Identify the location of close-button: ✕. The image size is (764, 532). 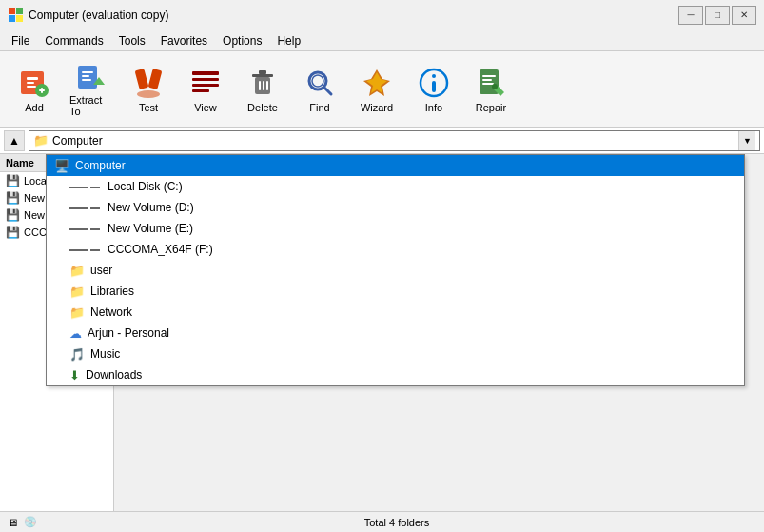
(744, 15).